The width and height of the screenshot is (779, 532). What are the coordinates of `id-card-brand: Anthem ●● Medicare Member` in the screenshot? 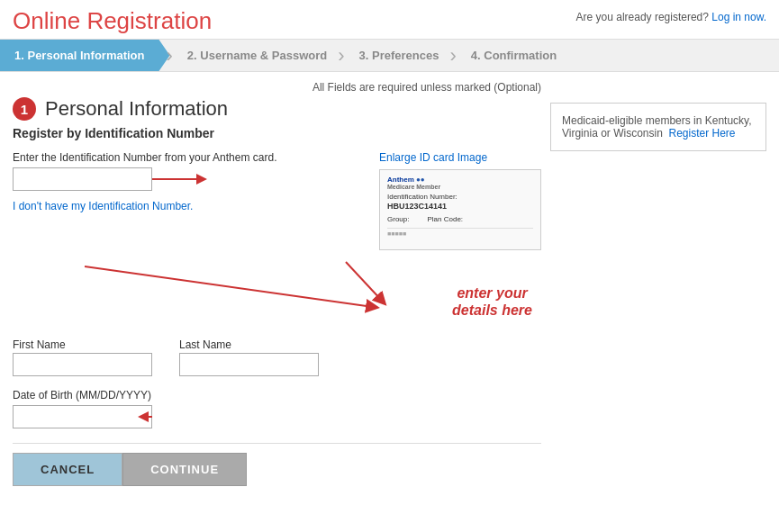 It's located at (460, 183).